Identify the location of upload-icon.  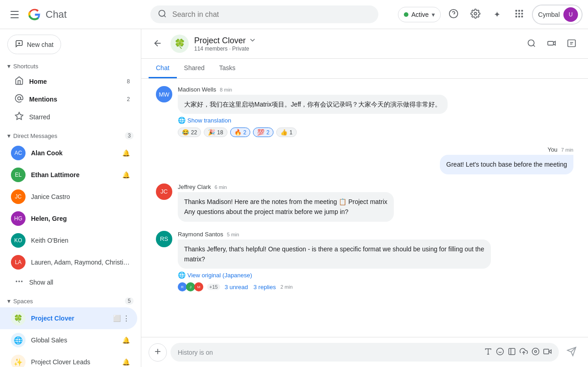
(524, 352).